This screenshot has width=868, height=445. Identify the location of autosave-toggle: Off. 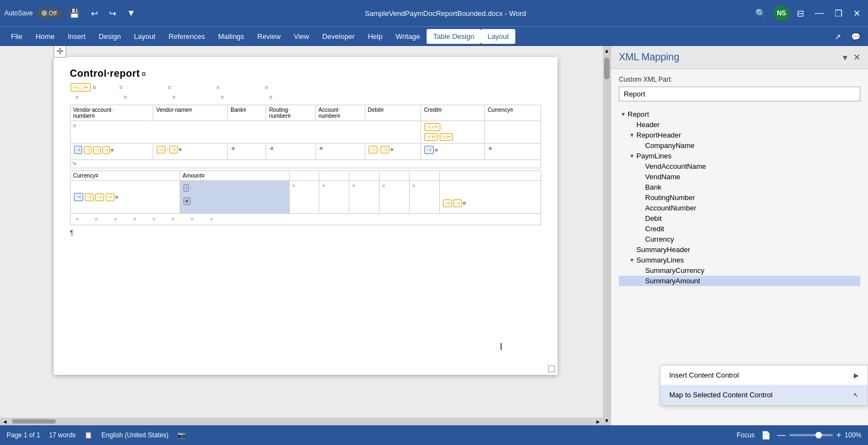
(49, 13).